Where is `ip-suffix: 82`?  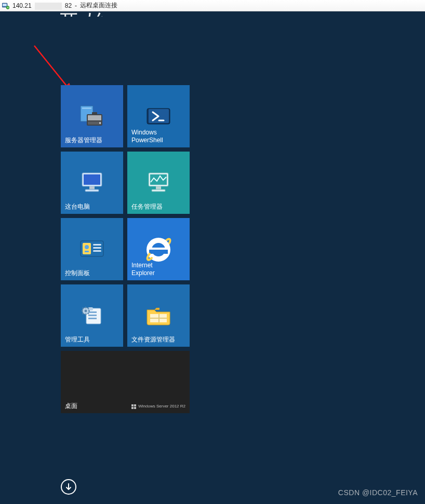 ip-suffix: 82 is located at coordinates (69, 6).